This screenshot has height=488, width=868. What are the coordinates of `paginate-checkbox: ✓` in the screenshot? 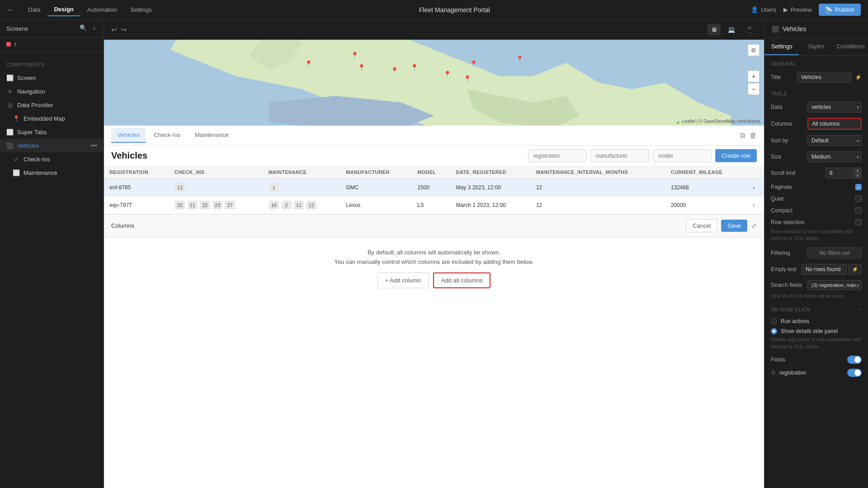 It's located at (859, 187).